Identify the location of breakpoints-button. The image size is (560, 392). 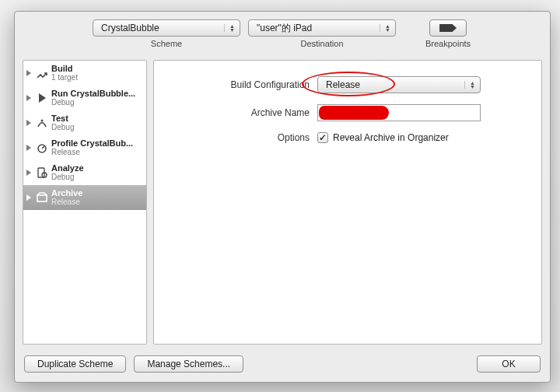
(448, 28).